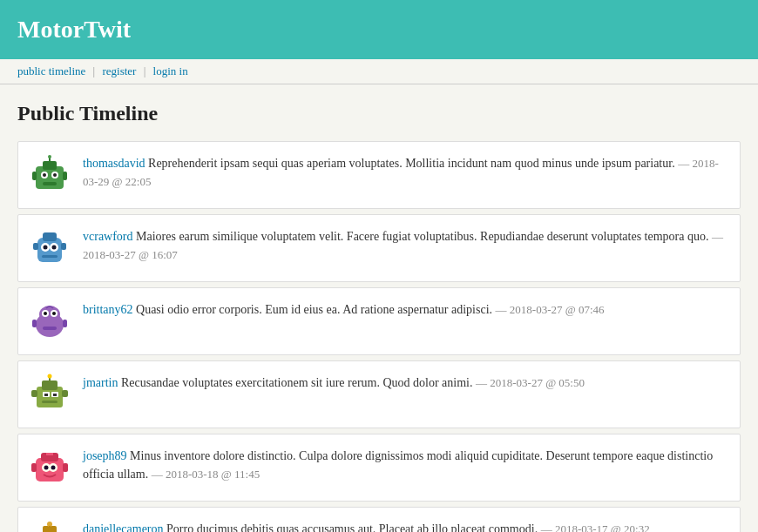  What do you see at coordinates (603, 528) in the screenshot?
I see `tweet-timestamp: 2018-03-17 @ 20:32` at bounding box center [603, 528].